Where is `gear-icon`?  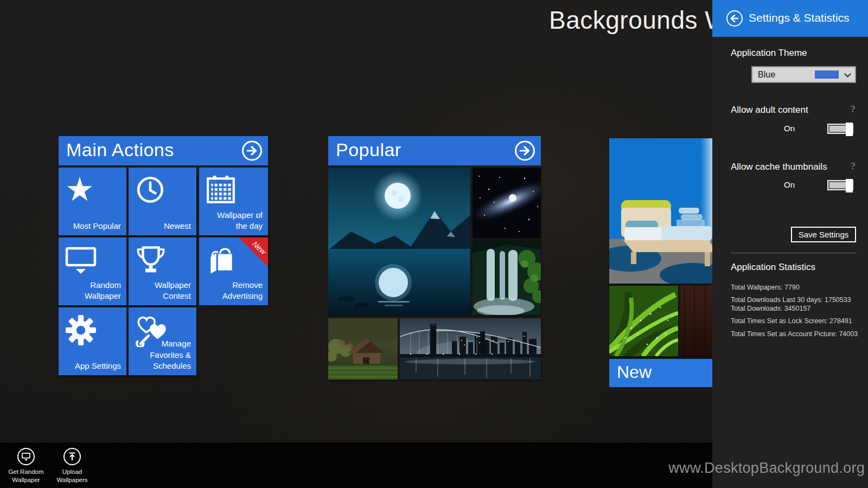 gear-icon is located at coordinates (81, 330).